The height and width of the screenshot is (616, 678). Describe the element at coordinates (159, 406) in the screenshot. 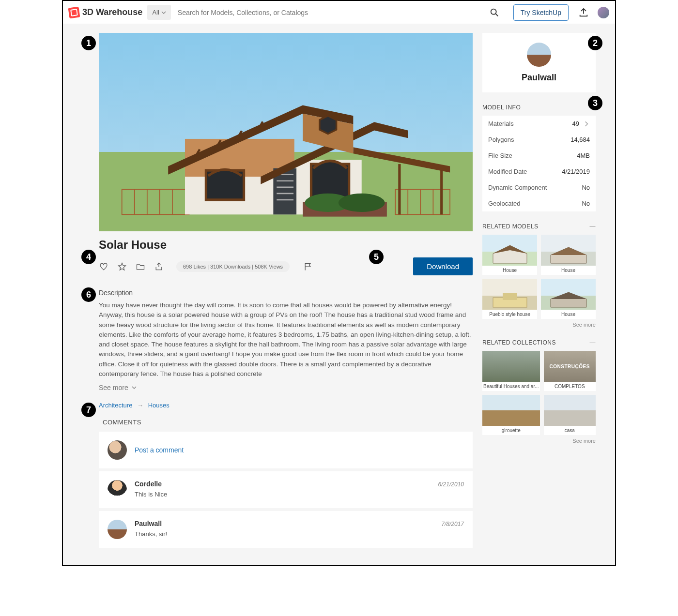

I see `breadcrumb-leaf: Houses` at that location.